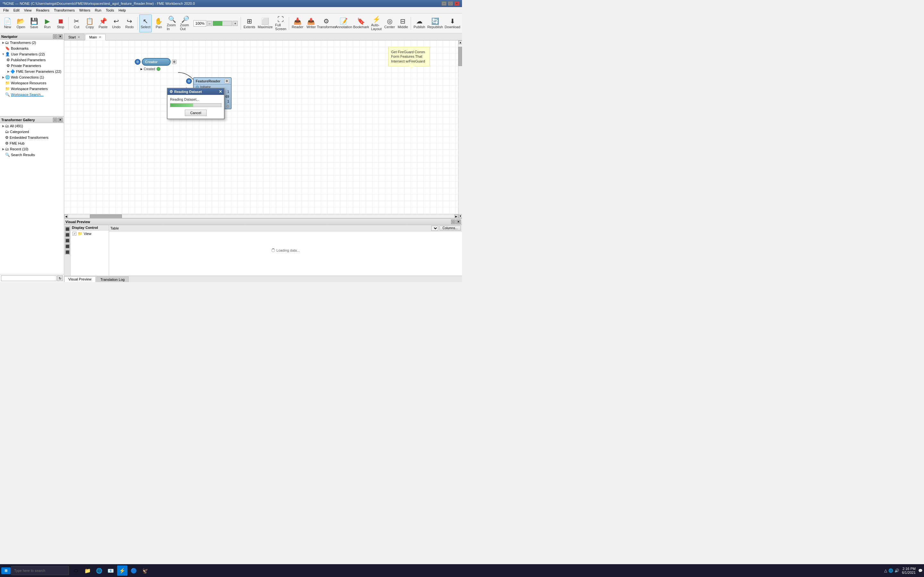 This screenshot has height=577, width=924. I want to click on nav-web-connections-expander: ▶, so click(3, 77).